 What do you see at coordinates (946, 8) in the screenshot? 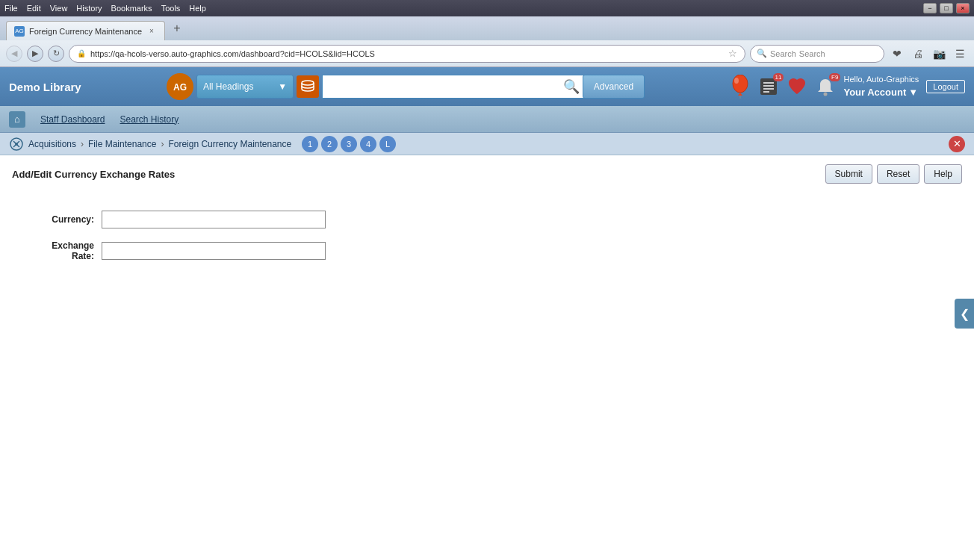
I see `maximize-button: □` at bounding box center [946, 8].